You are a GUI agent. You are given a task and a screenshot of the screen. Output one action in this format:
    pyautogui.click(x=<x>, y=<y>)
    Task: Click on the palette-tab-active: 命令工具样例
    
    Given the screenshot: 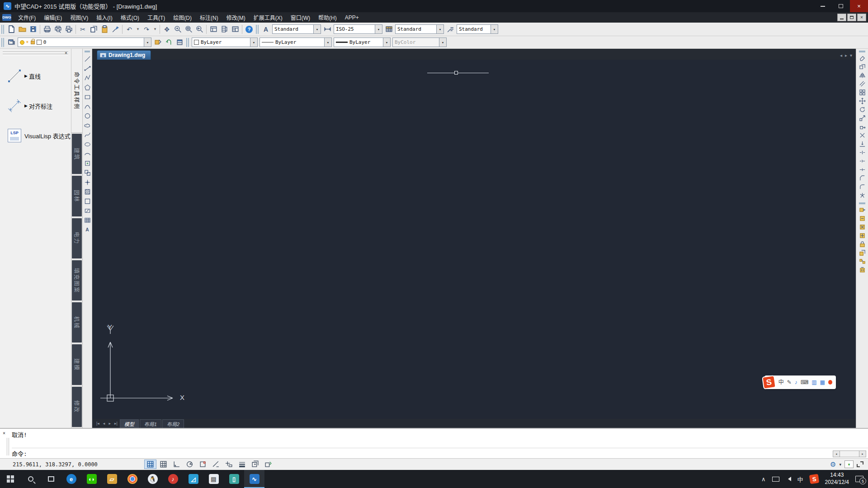 What is the action you would take?
    pyautogui.click(x=77, y=91)
    